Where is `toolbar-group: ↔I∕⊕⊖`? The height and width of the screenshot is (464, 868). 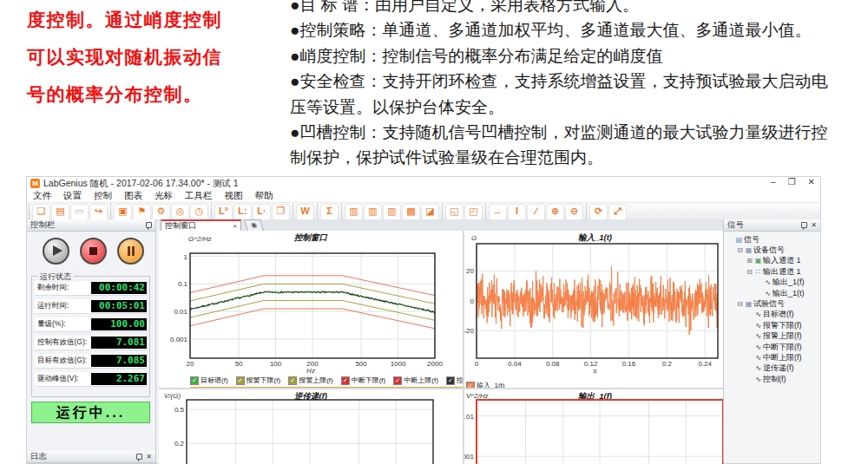
toolbar-group: ↔I∕⊕⊖ is located at coordinates (536, 212).